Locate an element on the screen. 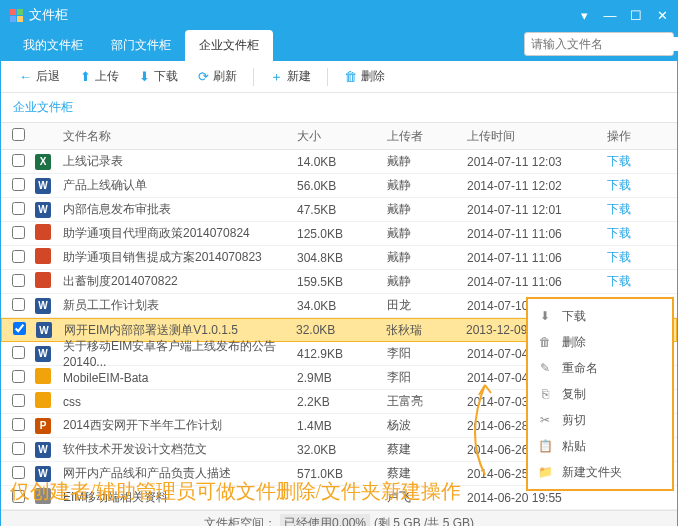  footer-remain: (剩 5 GB /共 5 GB) is located at coordinates (424, 520).